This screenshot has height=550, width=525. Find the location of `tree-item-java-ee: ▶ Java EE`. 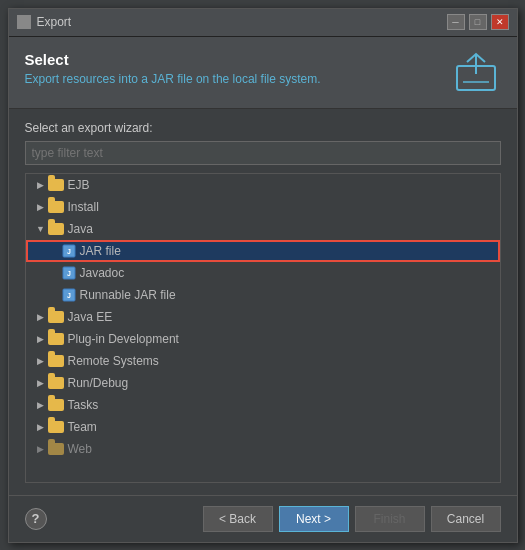

tree-item-java-ee: ▶ Java EE is located at coordinates (263, 317).